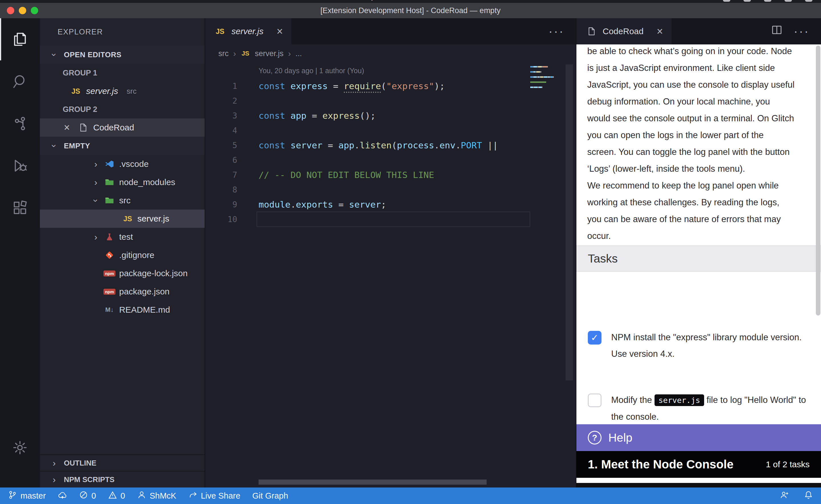  What do you see at coordinates (122, 55) in the screenshot?
I see `open-editors-header: › OPEN EDITORS` at bounding box center [122, 55].